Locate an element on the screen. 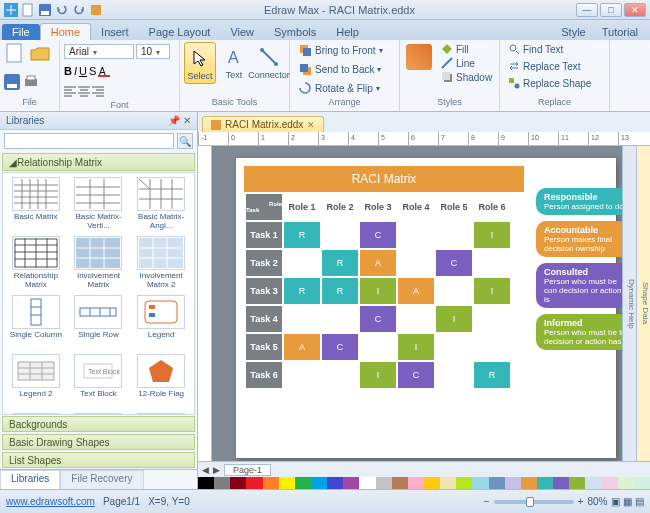 This screenshot has width=650, height=513. library-item: Legend is located at coordinates (161, 322).